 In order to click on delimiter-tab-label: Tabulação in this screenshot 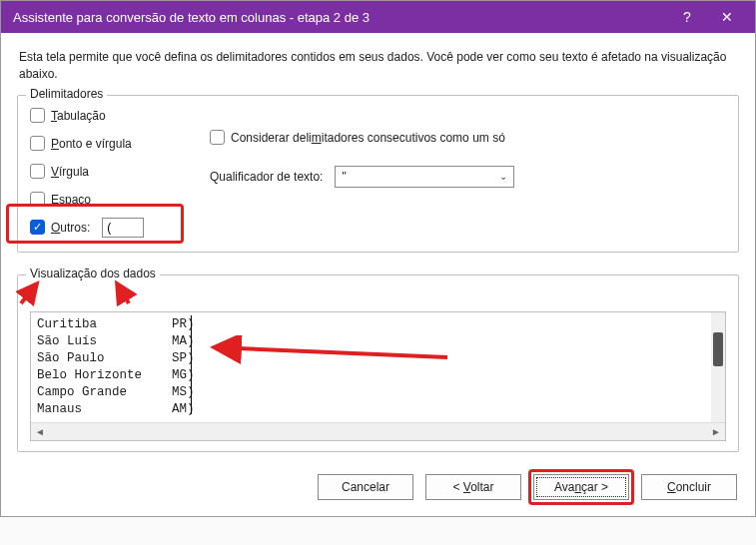, I will do `click(78, 116)`.